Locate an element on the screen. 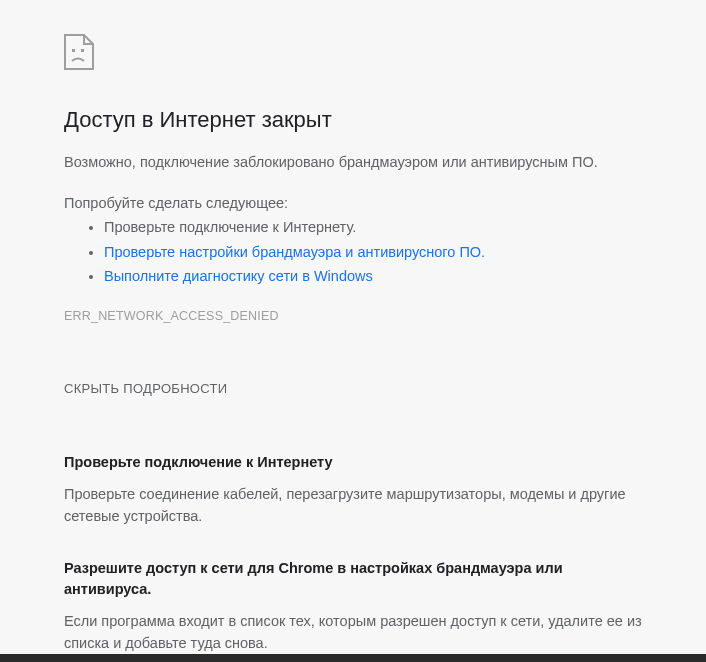 The width and height of the screenshot is (706, 662). try-label: Попробуйте сделать следующее: is located at coordinates (353, 203).